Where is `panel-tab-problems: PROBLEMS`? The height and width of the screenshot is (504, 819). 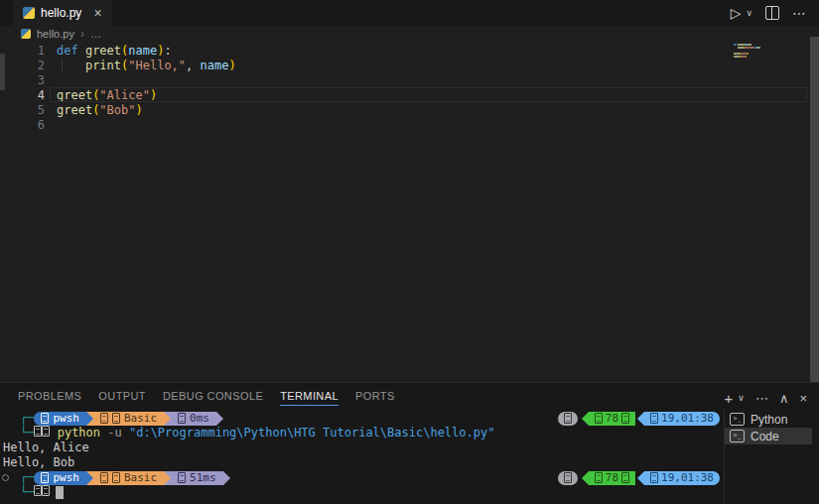
panel-tab-problems: PROBLEMS is located at coordinates (50, 398).